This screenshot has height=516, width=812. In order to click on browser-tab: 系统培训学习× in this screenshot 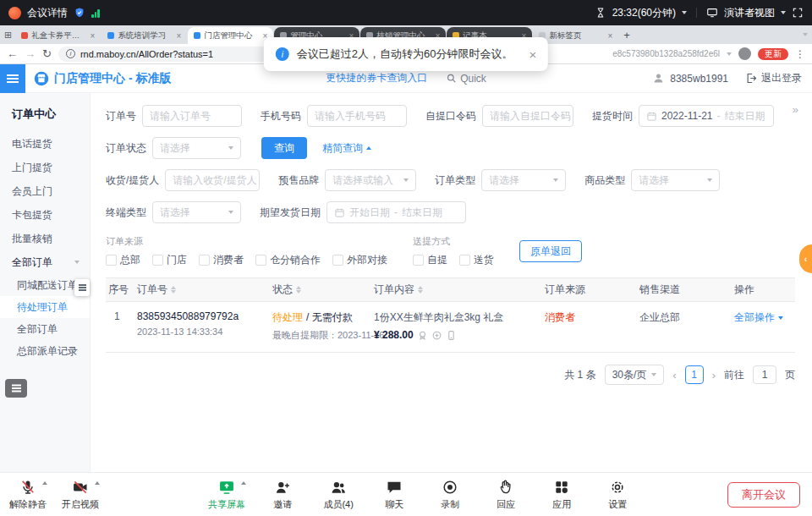, I will do `click(144, 36)`.